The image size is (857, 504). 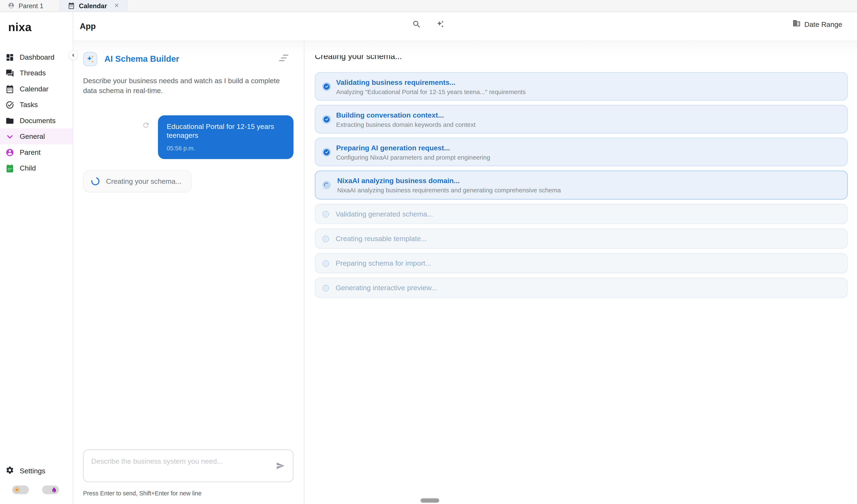 I want to click on step-spinner-icon, so click(x=326, y=185).